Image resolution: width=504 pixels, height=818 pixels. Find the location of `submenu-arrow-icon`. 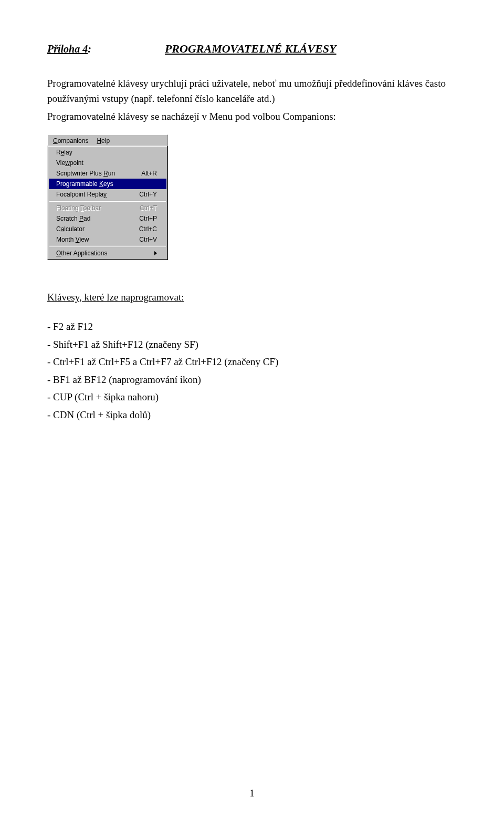

submenu-arrow-icon is located at coordinates (155, 253).